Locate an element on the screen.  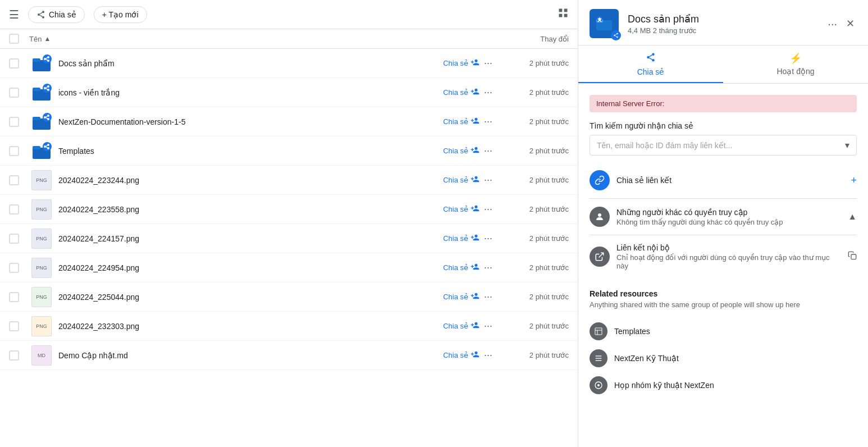
table-row: NextZen-Documentation-version-1-5 Chia s… is located at coordinates (289, 122).